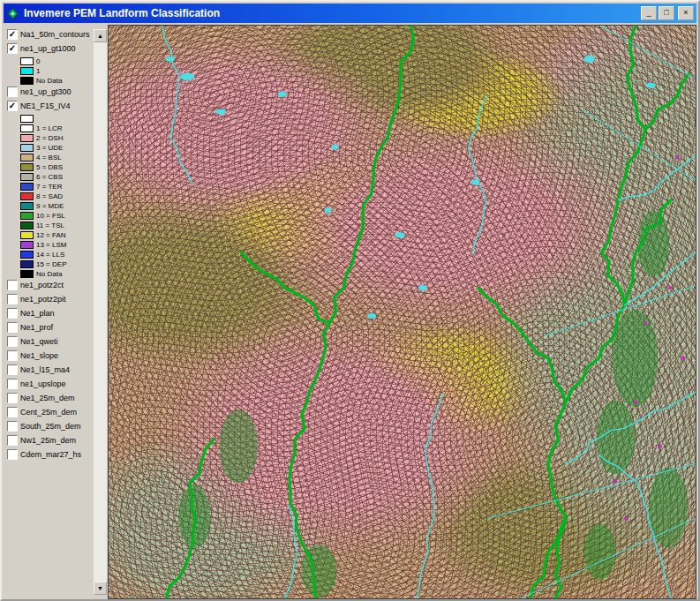 The image size is (700, 601). Describe the element at coordinates (49, 129) in the screenshot. I see `legend-label: 1 = LCR` at that location.